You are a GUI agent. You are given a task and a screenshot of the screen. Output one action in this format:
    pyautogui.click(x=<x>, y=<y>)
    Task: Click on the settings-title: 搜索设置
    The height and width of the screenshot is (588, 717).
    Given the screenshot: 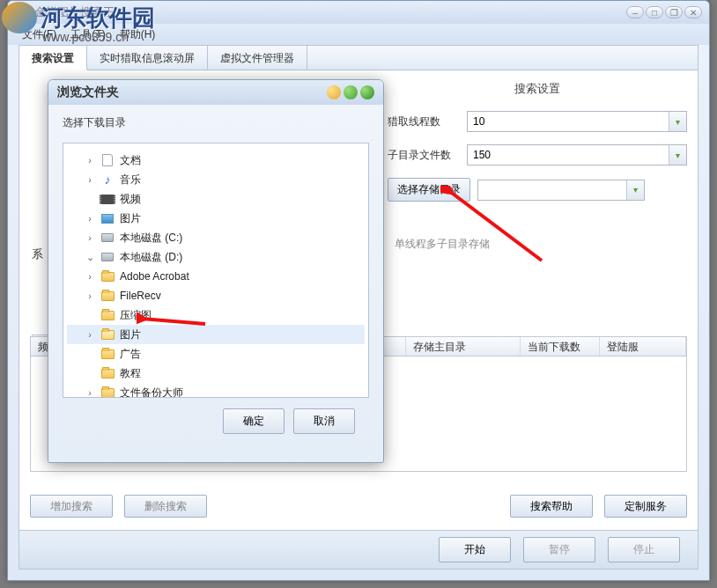 What is the action you would take?
    pyautogui.click(x=537, y=89)
    